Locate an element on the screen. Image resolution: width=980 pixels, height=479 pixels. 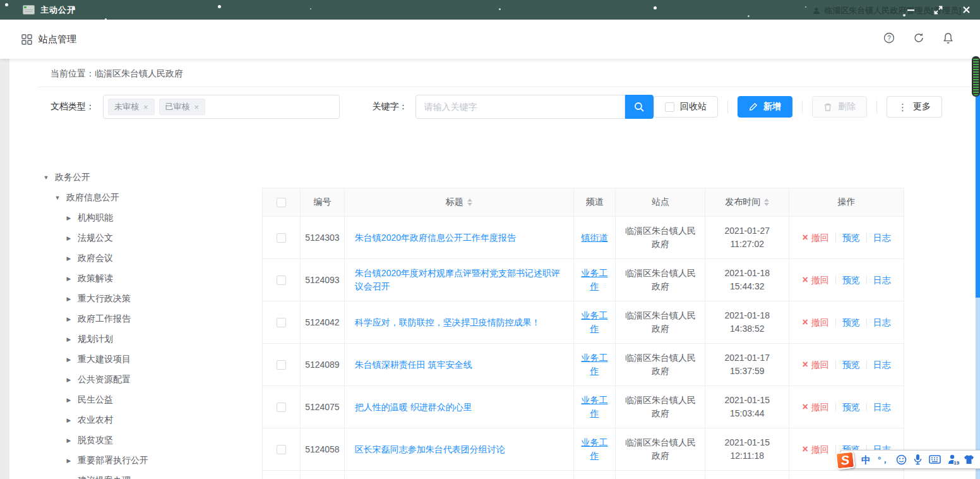
tree-node-zhengfuhuiyi: ▶政府会议 is located at coordinates (148, 258).